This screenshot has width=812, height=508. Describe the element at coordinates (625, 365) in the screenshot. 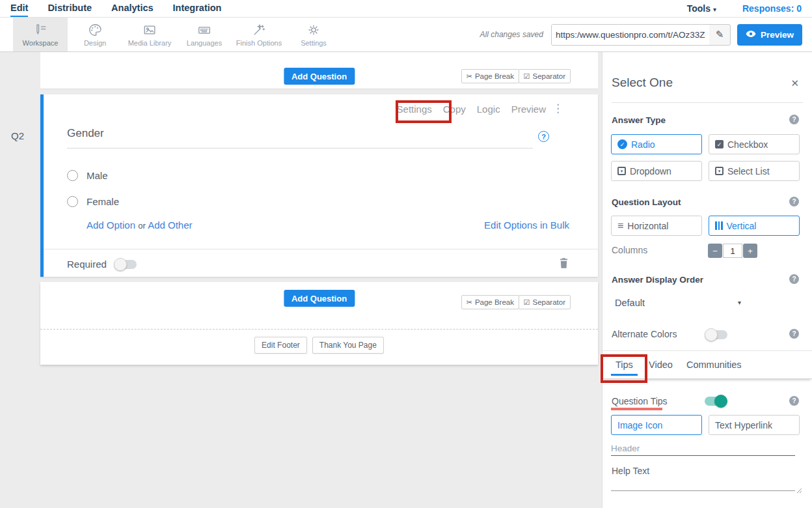

I see `tab-tips: Tips` at that location.